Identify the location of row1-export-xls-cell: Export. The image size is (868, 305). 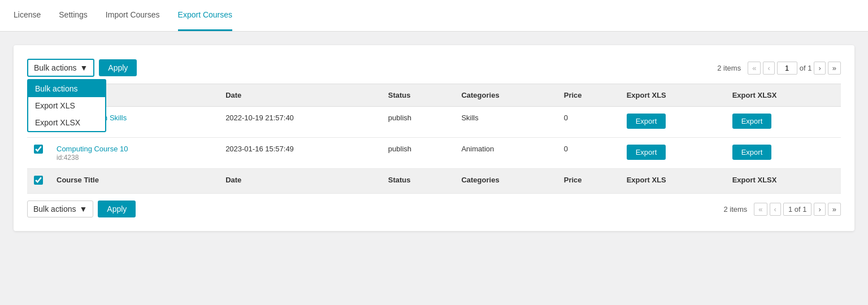
(672, 122).